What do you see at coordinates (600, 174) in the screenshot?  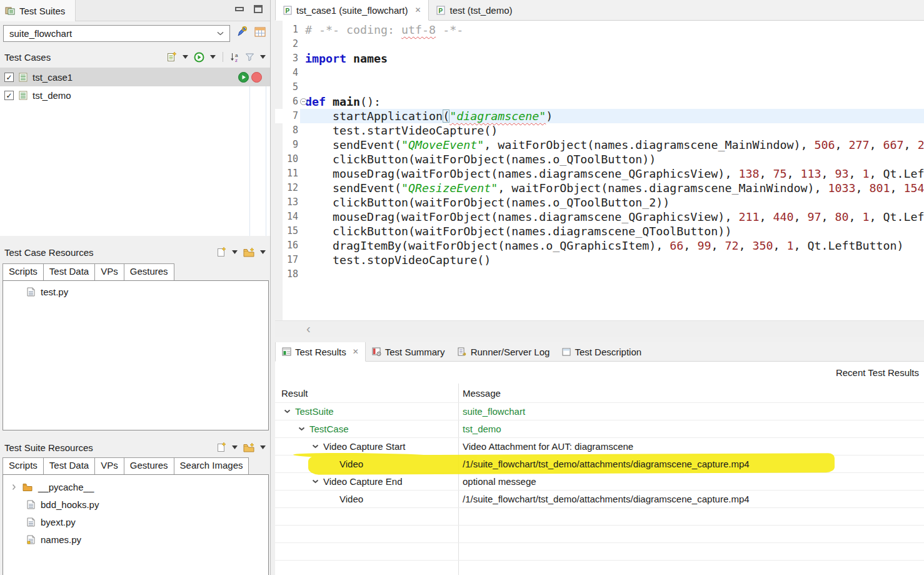 I see `code-line: 11 mouseDrag(waitForObject(names.diagram…` at bounding box center [600, 174].